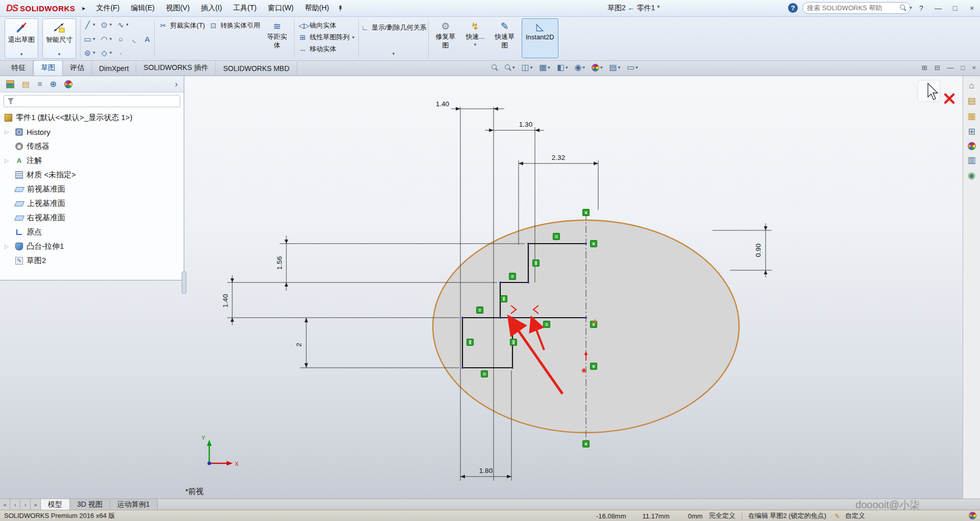 The width and height of the screenshot is (980, 521). Describe the element at coordinates (513, 67) in the screenshot. I see `zoom-caret-icon: ▾` at that location.